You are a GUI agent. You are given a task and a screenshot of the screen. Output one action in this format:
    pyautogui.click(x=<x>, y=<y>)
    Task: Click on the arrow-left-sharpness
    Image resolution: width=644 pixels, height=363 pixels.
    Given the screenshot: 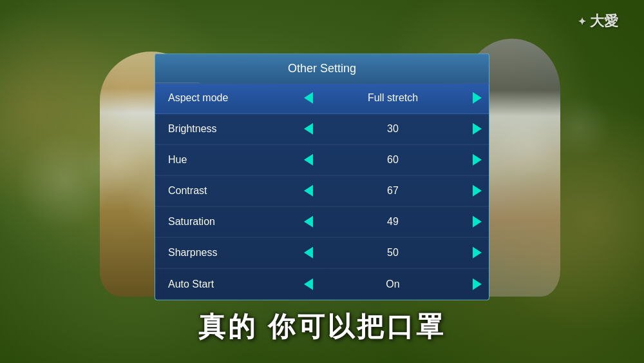 What is the action you would take?
    pyautogui.click(x=308, y=253)
    